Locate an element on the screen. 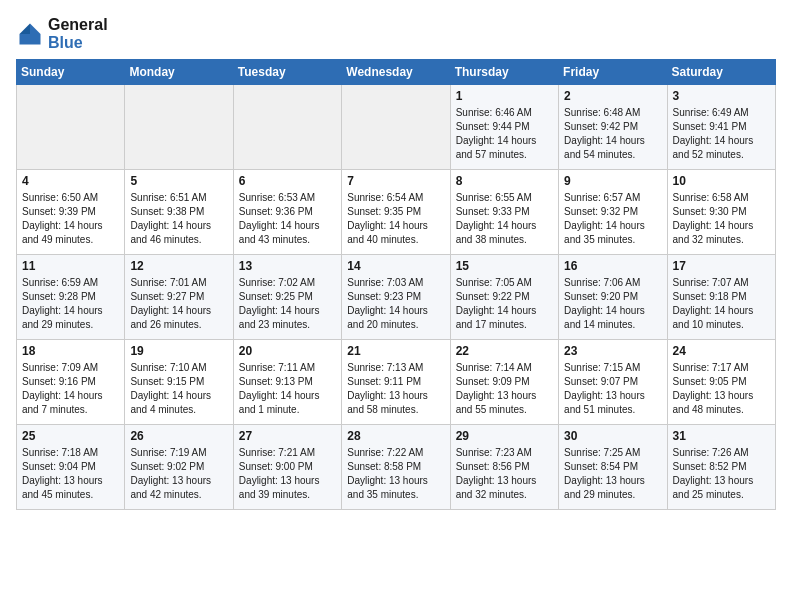  weekday-header-thursday: Thursday is located at coordinates (504, 72).